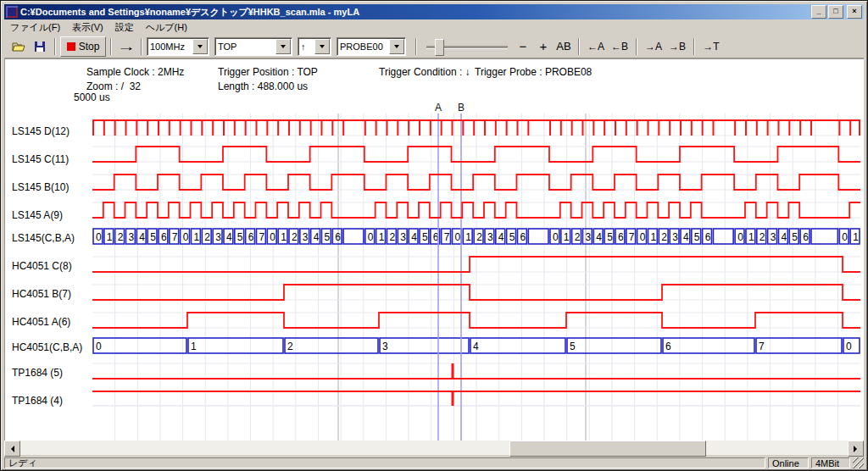 This screenshot has width=868, height=471. I want to click on sample-clock-combo: 100MHz, so click(178, 47).